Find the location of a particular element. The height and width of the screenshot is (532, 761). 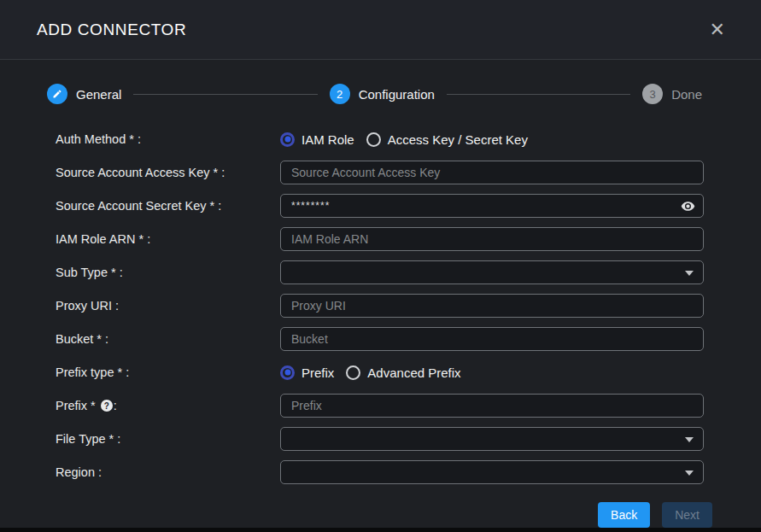

auth-method-row: Auth Method * : IAM Role Access Key / Se… is located at coordinates (408, 139).